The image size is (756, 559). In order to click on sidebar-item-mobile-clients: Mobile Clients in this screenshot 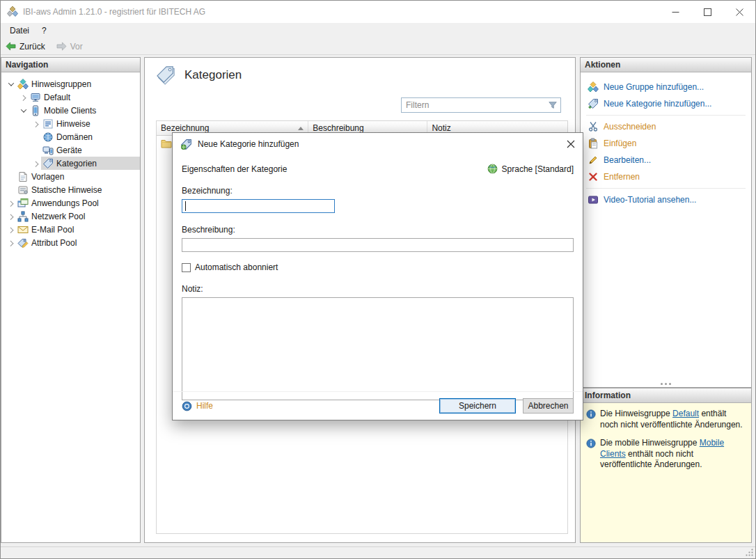, I will do `click(71, 110)`.